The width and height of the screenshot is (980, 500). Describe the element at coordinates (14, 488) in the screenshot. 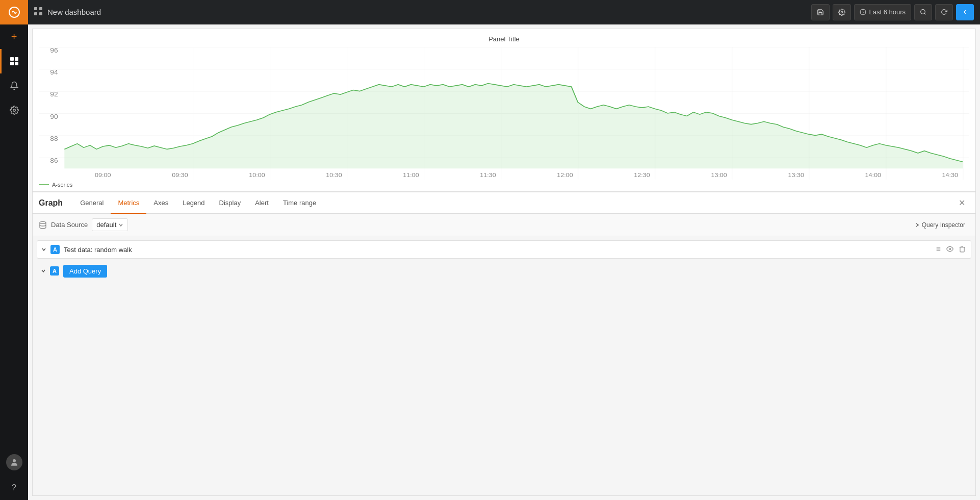

I see `help-icon: ?` at that location.